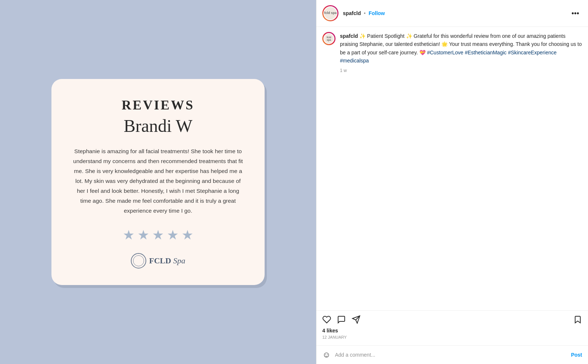  Describe the element at coordinates (452, 320) in the screenshot. I see `action-icons` at that location.